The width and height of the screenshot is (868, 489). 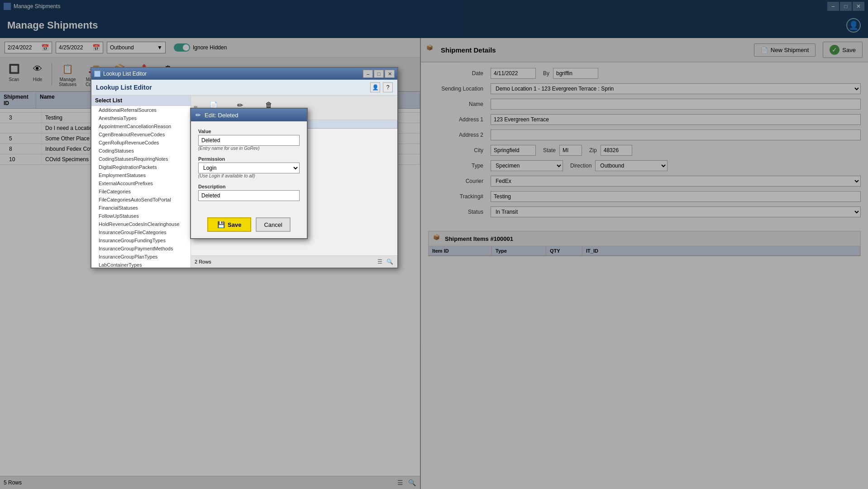 I want to click on edit-cancel-label: Cancel, so click(x=273, y=225).